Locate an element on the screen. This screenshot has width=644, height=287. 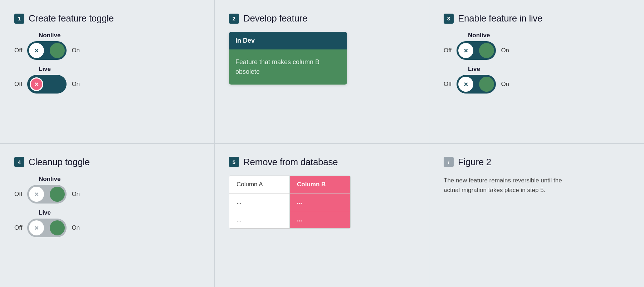
toggle-row-4-0: Off×On is located at coordinates (47, 194).